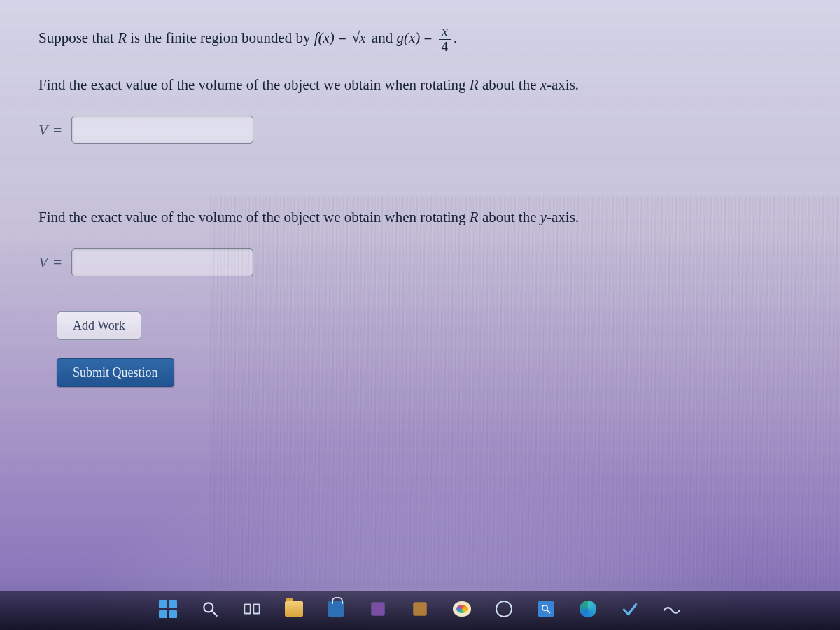 The height and width of the screenshot is (630, 840). Describe the element at coordinates (78, 38) in the screenshot. I see `text: Suppose that` at that location.